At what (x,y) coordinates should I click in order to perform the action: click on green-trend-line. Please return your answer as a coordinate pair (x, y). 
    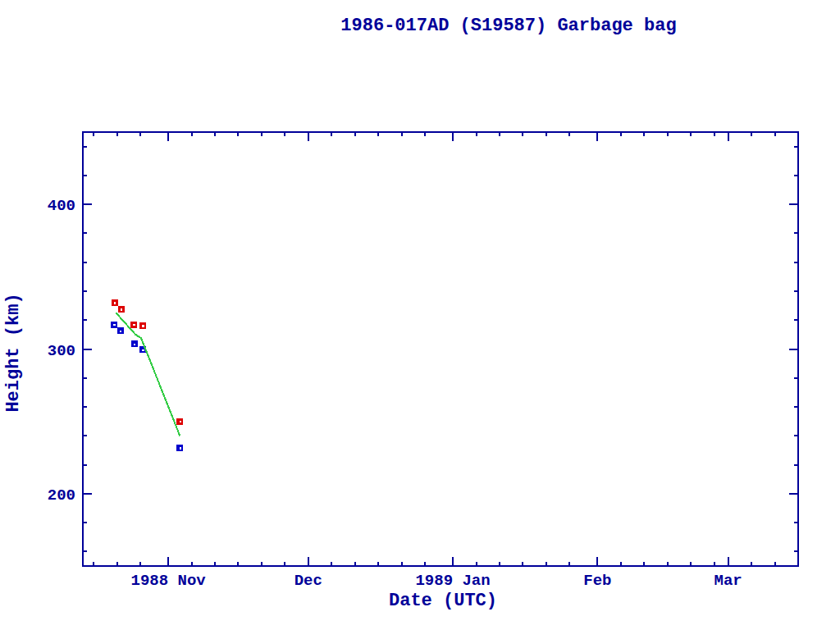
    Looking at the image, I should click on (148, 374).